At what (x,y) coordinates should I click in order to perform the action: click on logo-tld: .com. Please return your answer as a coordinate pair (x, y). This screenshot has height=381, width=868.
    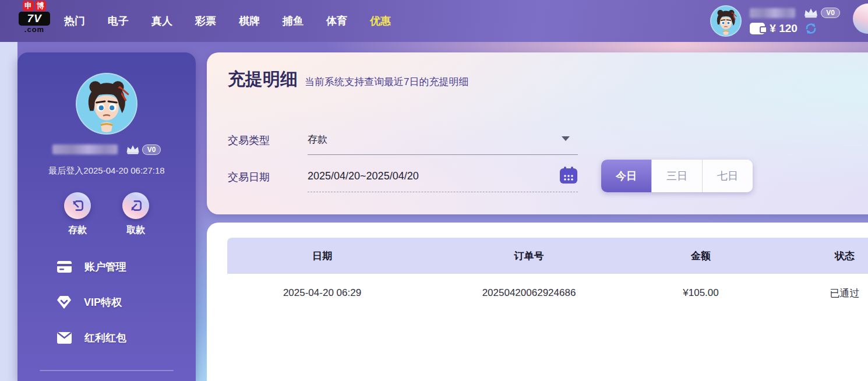
    Looking at the image, I should click on (34, 29).